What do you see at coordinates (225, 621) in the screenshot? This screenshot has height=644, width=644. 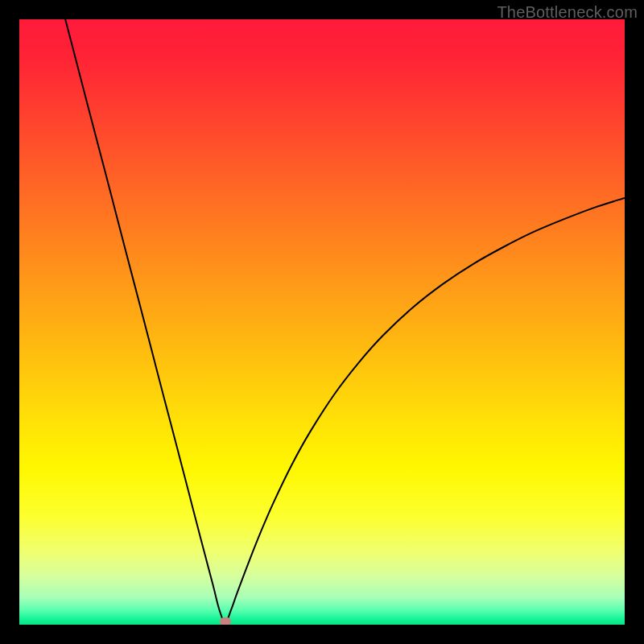 I see `optimum-marker` at bounding box center [225, 621].